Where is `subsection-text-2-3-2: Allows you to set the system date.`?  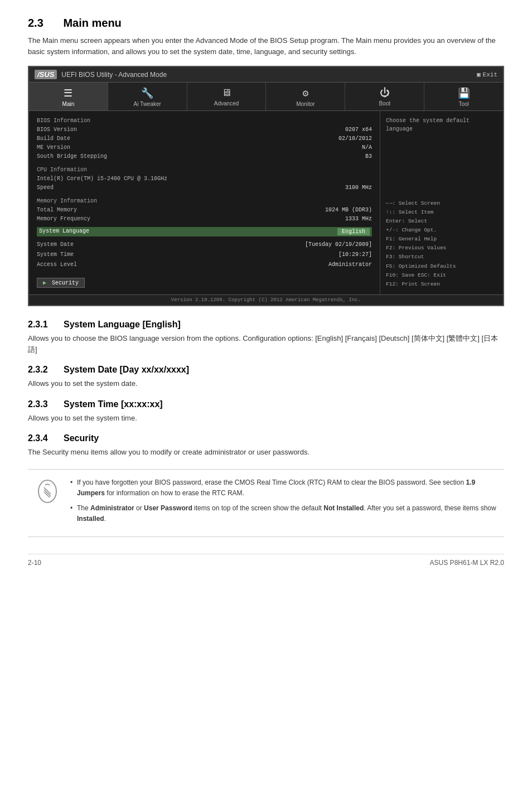
subsection-text-2-3-2: Allows you to set the system date. is located at coordinates (266, 384).